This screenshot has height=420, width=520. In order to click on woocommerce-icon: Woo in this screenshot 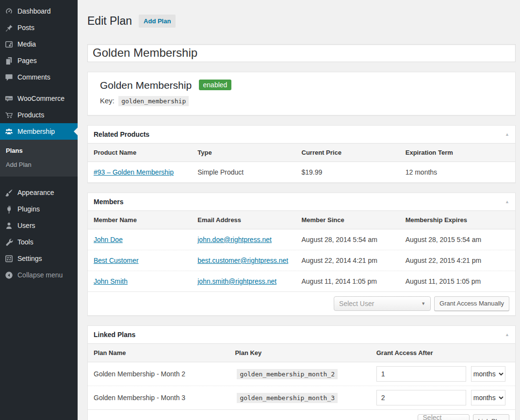, I will do `click(9, 98)`.